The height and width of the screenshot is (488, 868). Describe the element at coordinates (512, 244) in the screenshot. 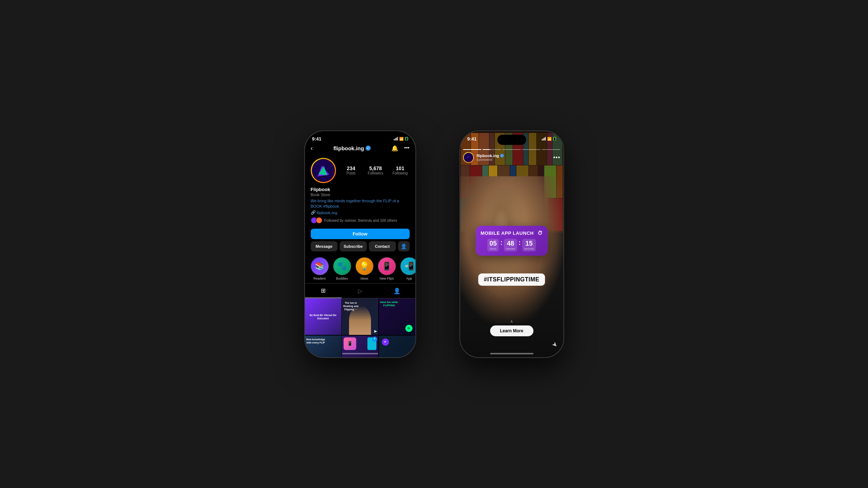

I see `phone-right: 9:41 📶 ▮` at that location.